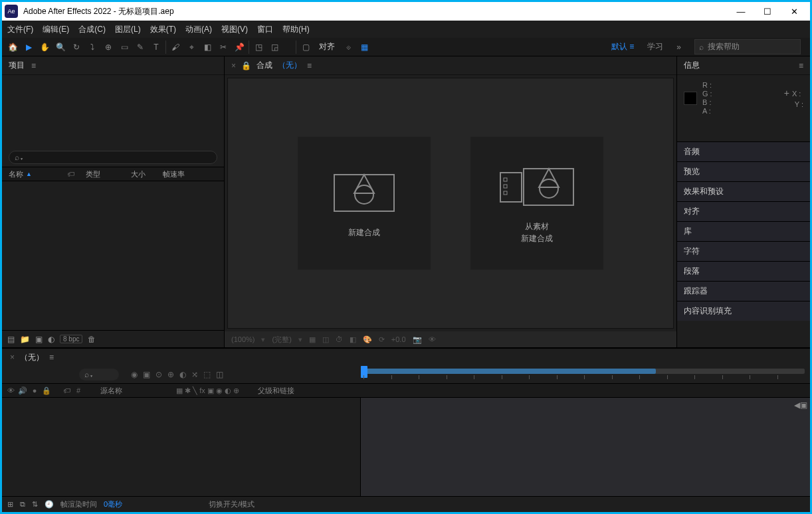 The image size is (812, 514). I want to click on toggle-switches: 切换开关/模式, so click(231, 505).